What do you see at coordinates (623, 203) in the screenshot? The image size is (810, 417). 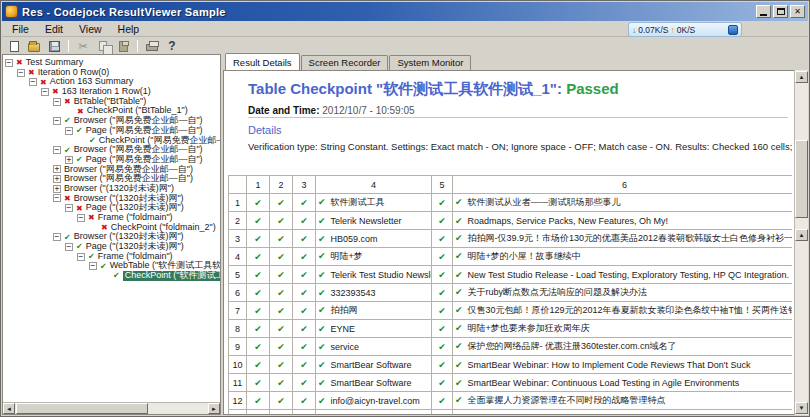 I see `cell-c6: ✔软件测试从业者——测试职场那些事儿` at bounding box center [623, 203].